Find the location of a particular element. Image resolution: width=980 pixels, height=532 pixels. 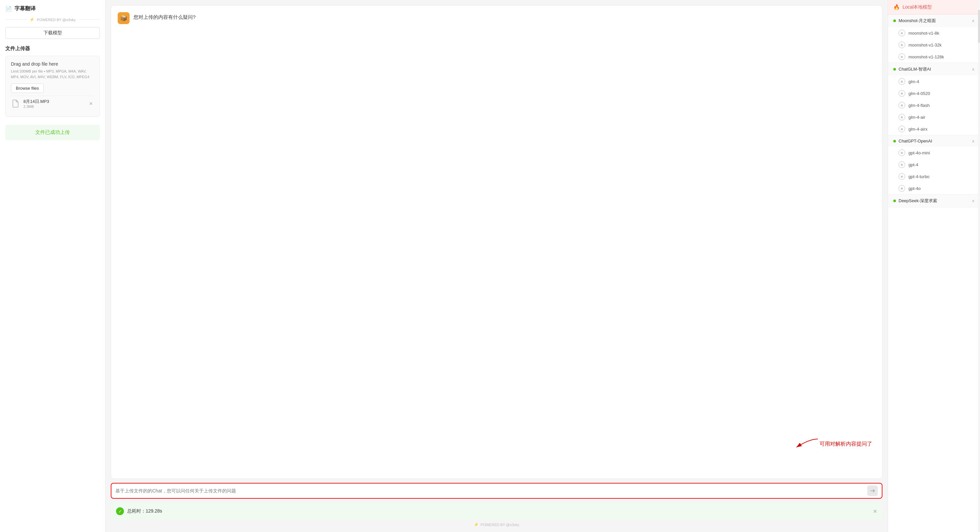

model-icon-gpt-4o: ◉ is located at coordinates (902, 188).